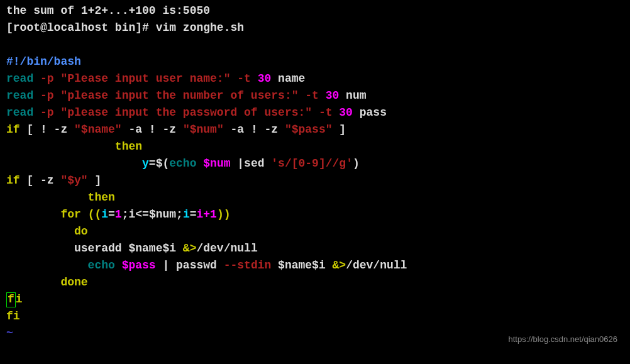  I want to click on then-line-1: then, so click(315, 147).